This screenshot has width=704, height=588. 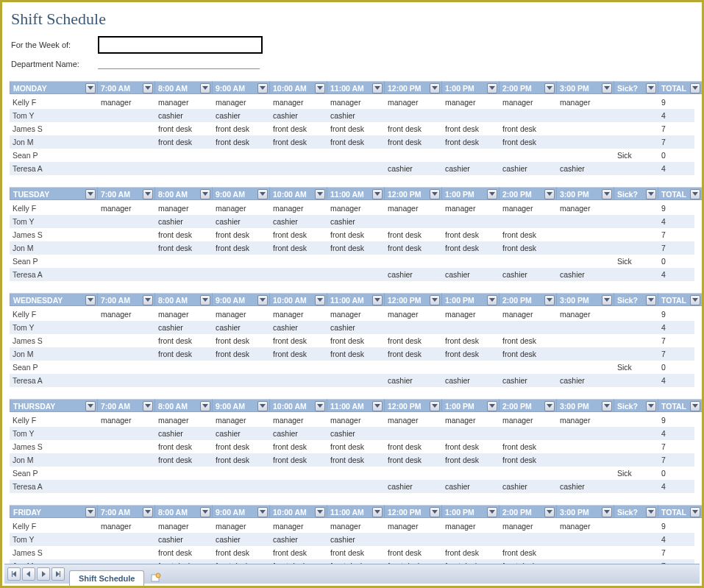 What do you see at coordinates (107, 578) in the screenshot?
I see `sheet-tab-active: Shift Schedule` at bounding box center [107, 578].